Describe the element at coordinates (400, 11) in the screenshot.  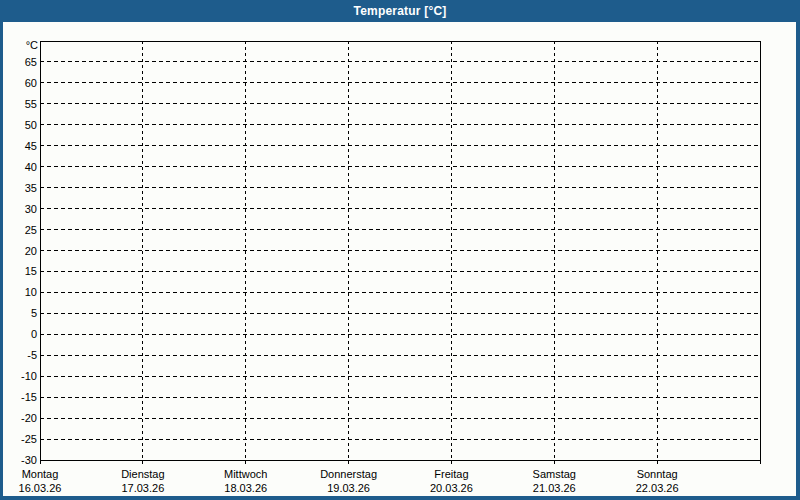
I see `title-bar: Temperatur [°C]` at that location.